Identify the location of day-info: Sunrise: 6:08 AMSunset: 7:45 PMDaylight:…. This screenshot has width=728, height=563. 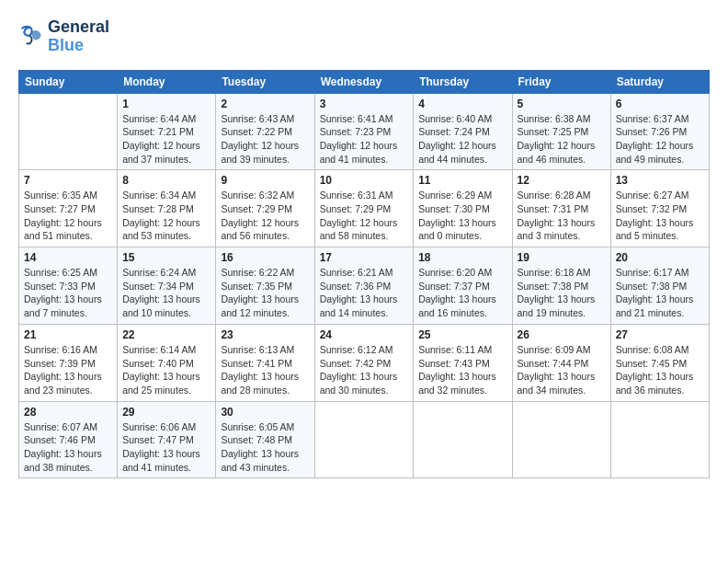
(654, 370).